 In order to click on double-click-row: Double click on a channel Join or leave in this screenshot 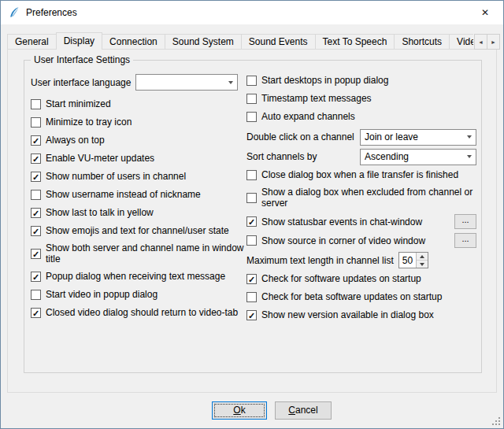, I will do `click(361, 137)`.